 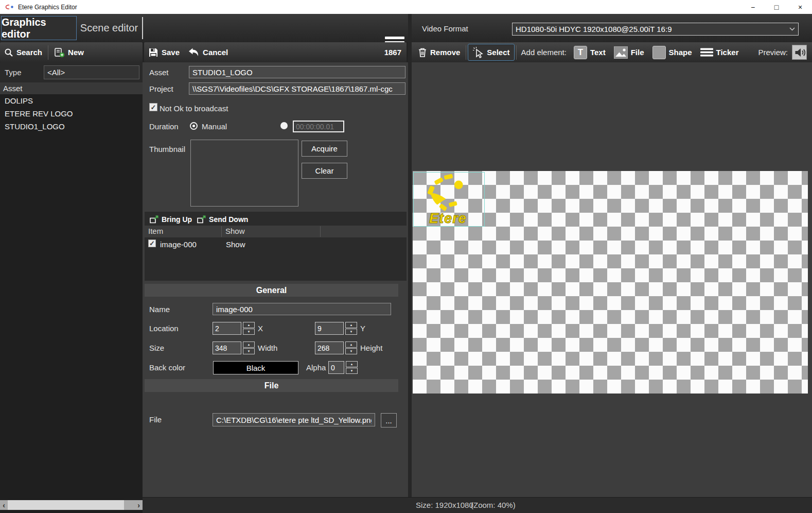 I want to click on search-button: Search, so click(x=23, y=53).